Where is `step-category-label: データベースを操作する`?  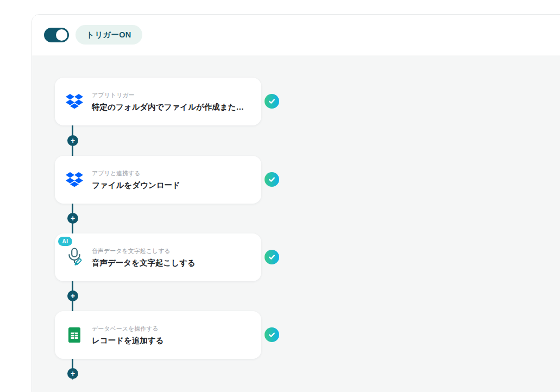 step-category-label: データベースを操作する is located at coordinates (128, 329).